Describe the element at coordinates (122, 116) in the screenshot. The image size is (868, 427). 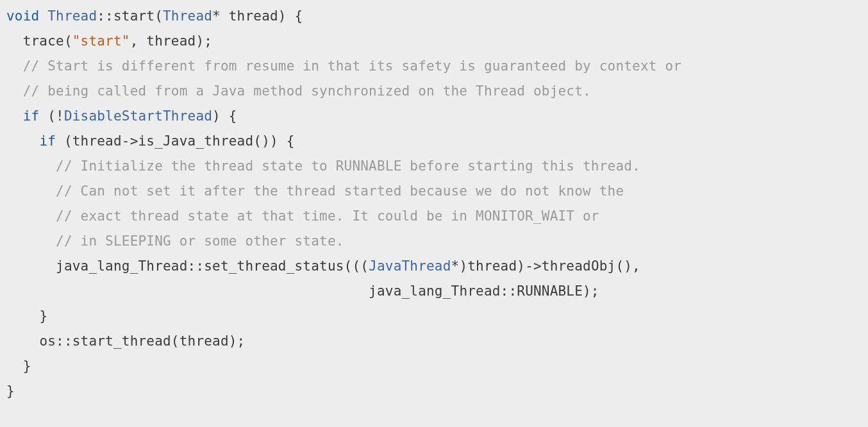
I see `code-line: if (!DisableStartThread) {` at that location.